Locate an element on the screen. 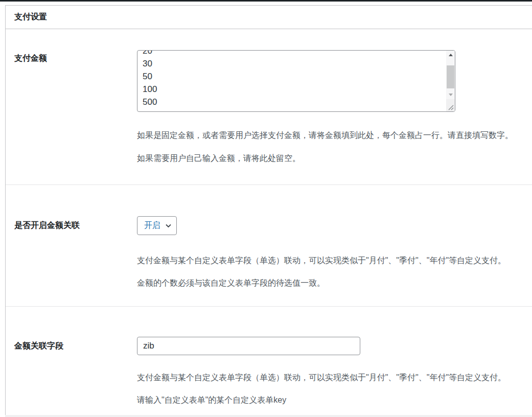  panel-title: 支付设置 is located at coordinates (31, 17).